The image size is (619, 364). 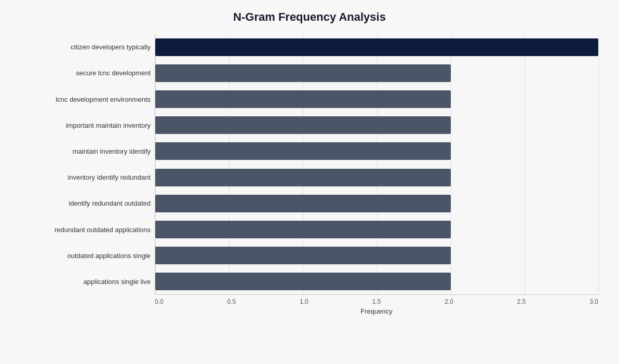 I want to click on y-label: outdated applications single, so click(x=86, y=256).